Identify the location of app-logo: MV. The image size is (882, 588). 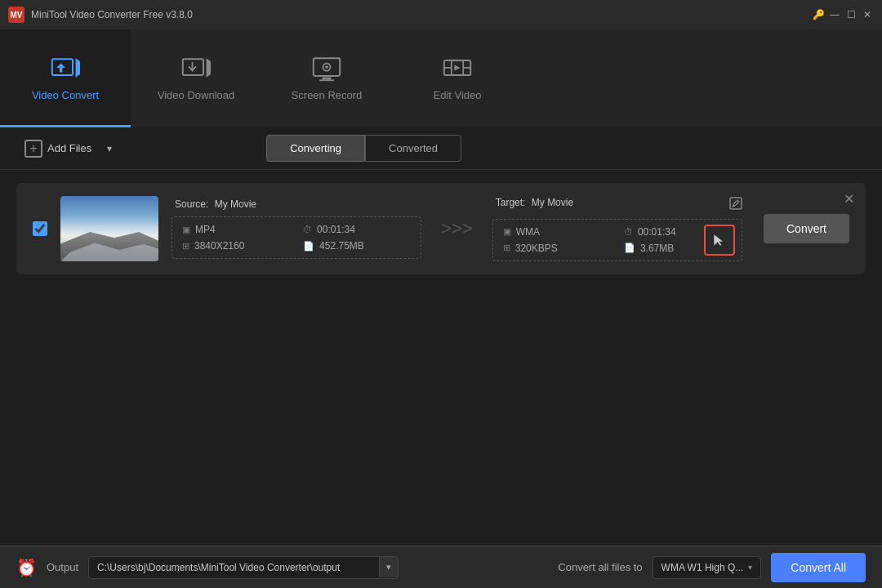
(16, 15).